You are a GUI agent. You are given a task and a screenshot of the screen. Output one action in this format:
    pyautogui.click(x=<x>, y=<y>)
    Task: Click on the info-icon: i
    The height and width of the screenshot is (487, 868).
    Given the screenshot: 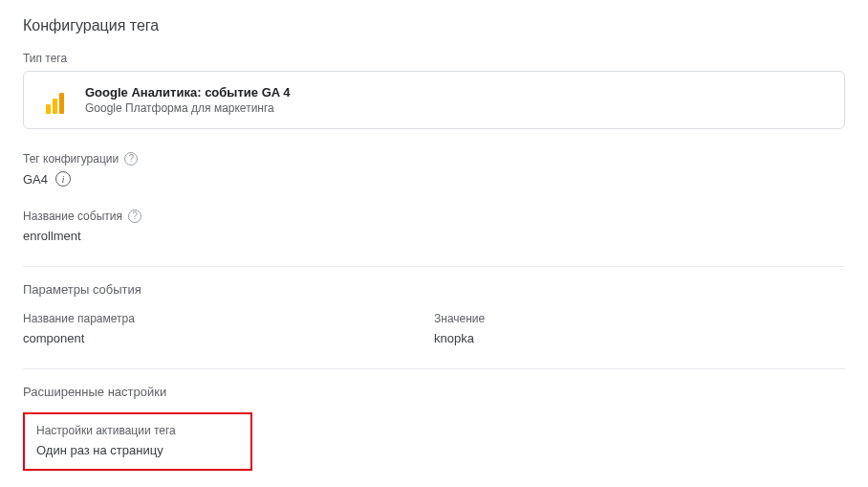 What is the action you would take?
    pyautogui.click(x=63, y=179)
    